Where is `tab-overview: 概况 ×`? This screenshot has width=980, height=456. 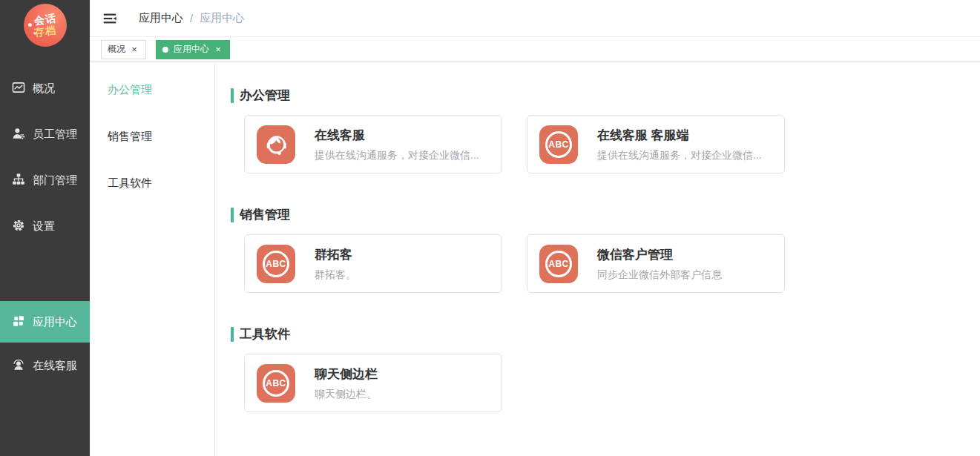
tab-overview: 概况 × is located at coordinates (123, 50).